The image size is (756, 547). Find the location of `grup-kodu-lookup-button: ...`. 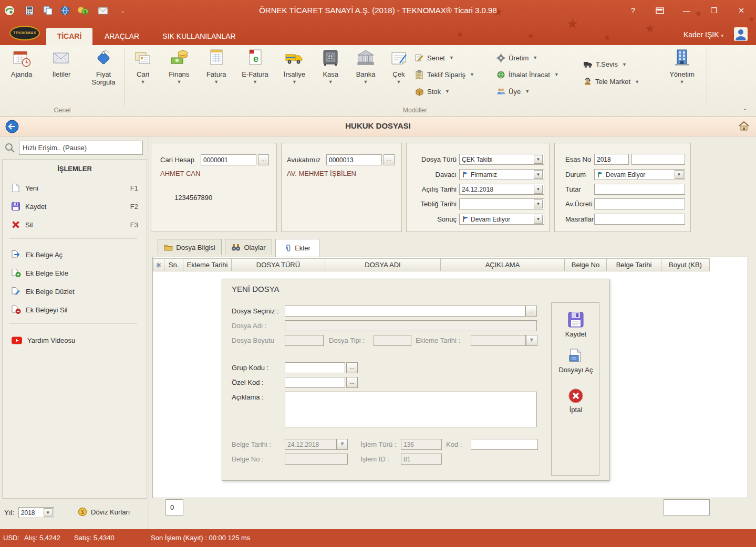

grup-kodu-lookup-button: ... is located at coordinates (352, 367).